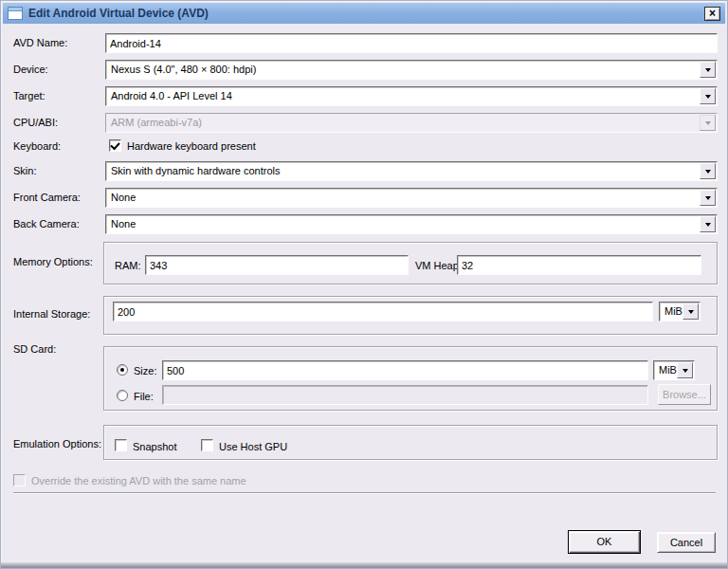 This screenshot has height=569, width=728. Describe the element at coordinates (53, 262) in the screenshot. I see `memory-options-label: Memory Options:` at that location.